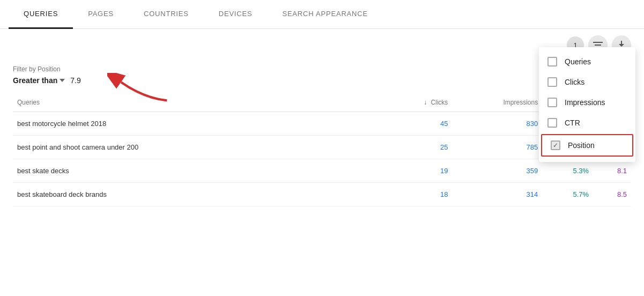 Image resolution: width=644 pixels, height=296 pixels. Describe the element at coordinates (497, 124) in the screenshot. I see `impressions-cell: 830` at that location.